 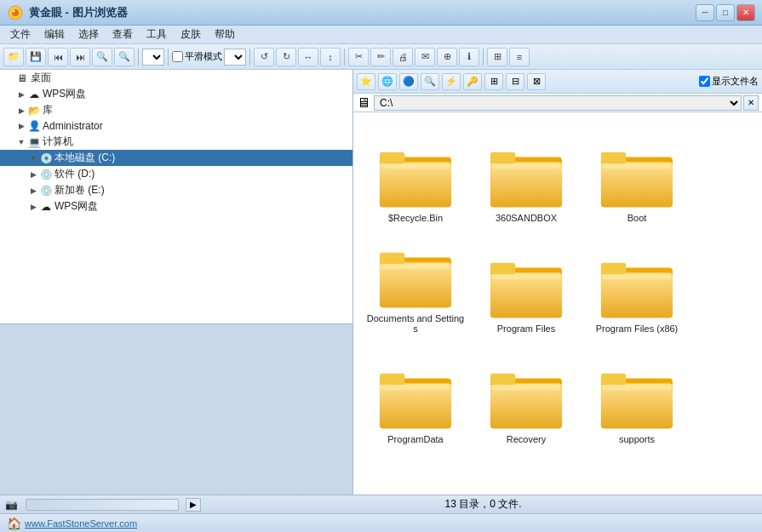 I want to click on path-delete-button: ✕, so click(x=751, y=103).